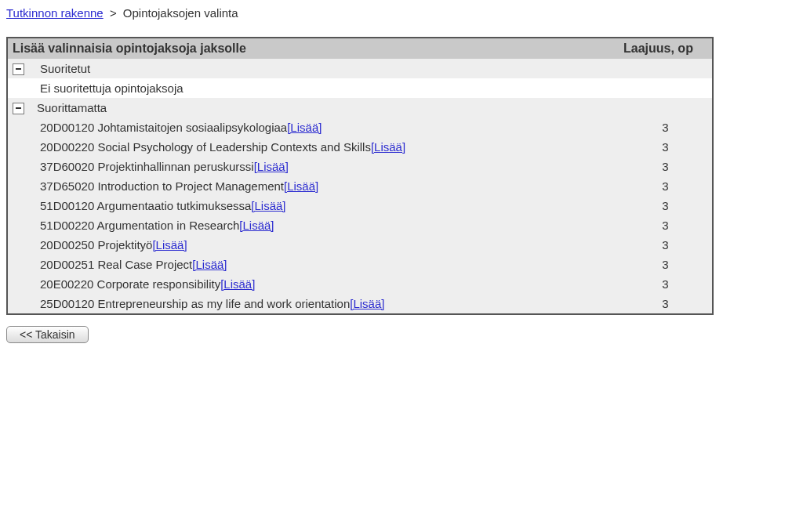  Describe the element at coordinates (666, 49) in the screenshot. I see `header-credits: Laajuus, op` at that location.